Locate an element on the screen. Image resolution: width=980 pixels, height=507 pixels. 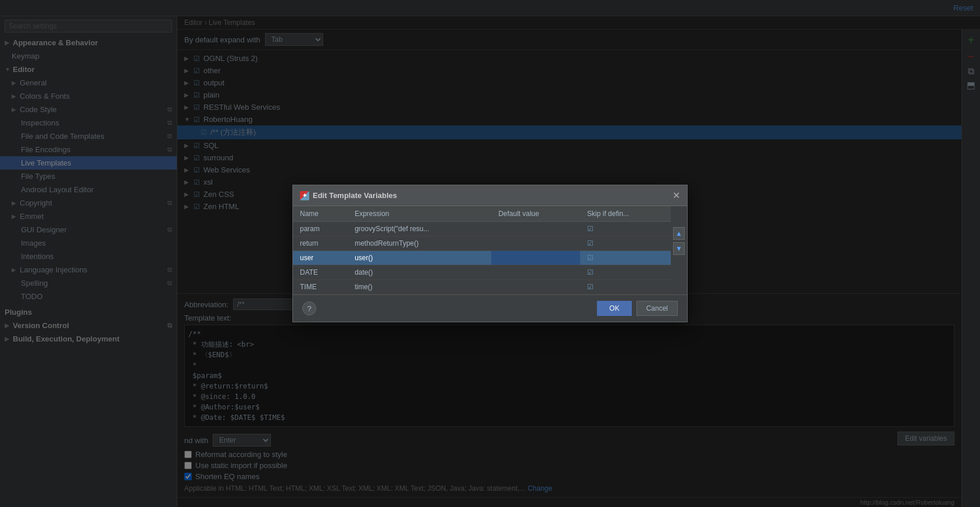
table-row: user user() ☑ is located at coordinates (482, 258).